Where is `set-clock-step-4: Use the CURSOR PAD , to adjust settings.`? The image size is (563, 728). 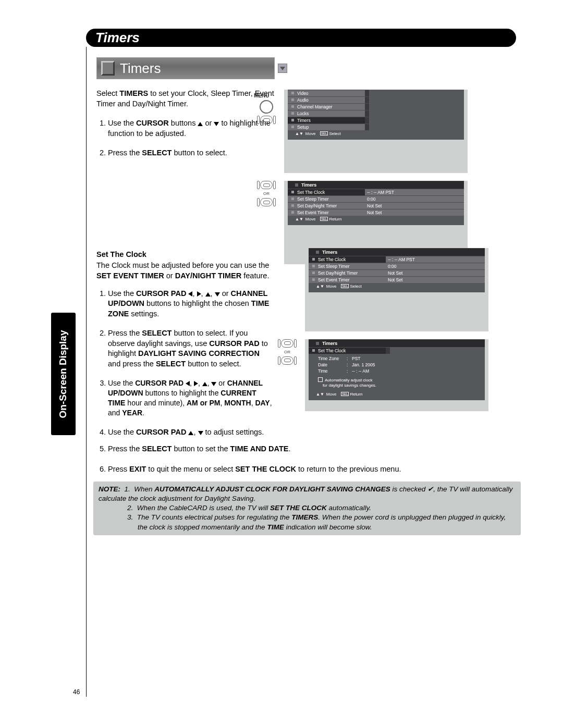 set-clock-step-4: Use the CURSOR PAD , to adjust settings. is located at coordinates (191, 433).